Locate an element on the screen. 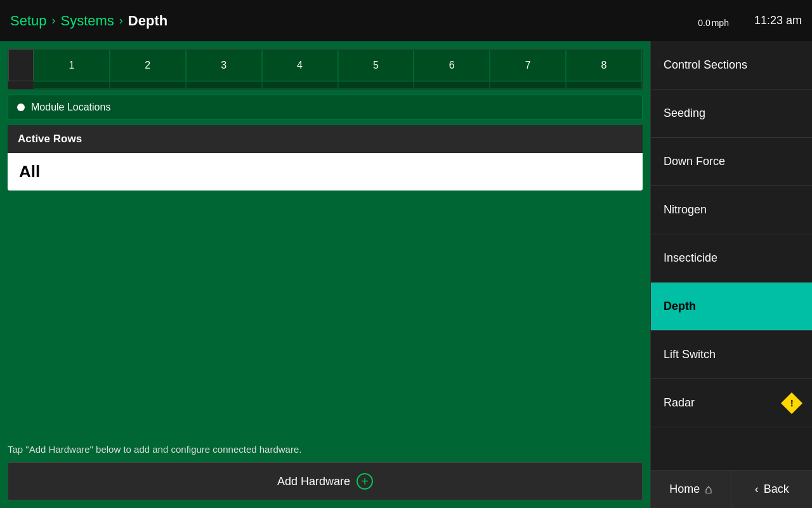  speed-display: 0.0mph is located at coordinates (713, 21).